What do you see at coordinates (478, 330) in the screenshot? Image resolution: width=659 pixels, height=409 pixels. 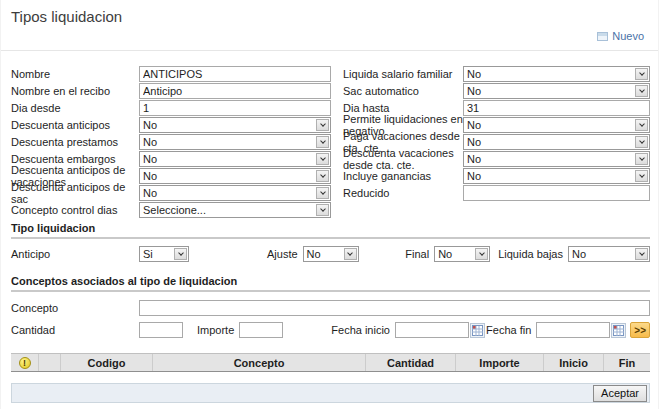 I see `fecha-inicio-calendar-button` at bounding box center [478, 330].